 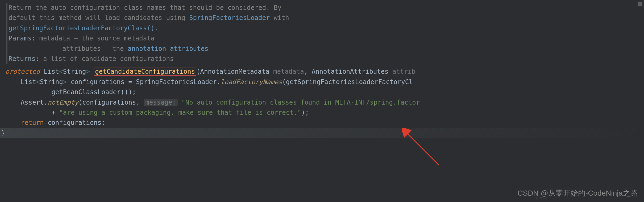 I want to click on code-line: protected List<String> getCandidateConfi…, so click(x=322, y=72).